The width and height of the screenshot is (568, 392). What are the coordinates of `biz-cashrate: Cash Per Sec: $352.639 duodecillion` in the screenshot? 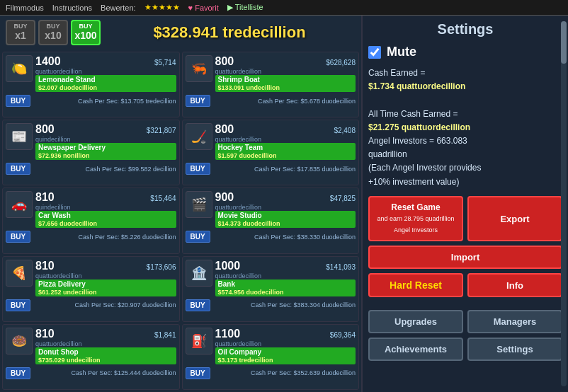 It's located at (303, 373).